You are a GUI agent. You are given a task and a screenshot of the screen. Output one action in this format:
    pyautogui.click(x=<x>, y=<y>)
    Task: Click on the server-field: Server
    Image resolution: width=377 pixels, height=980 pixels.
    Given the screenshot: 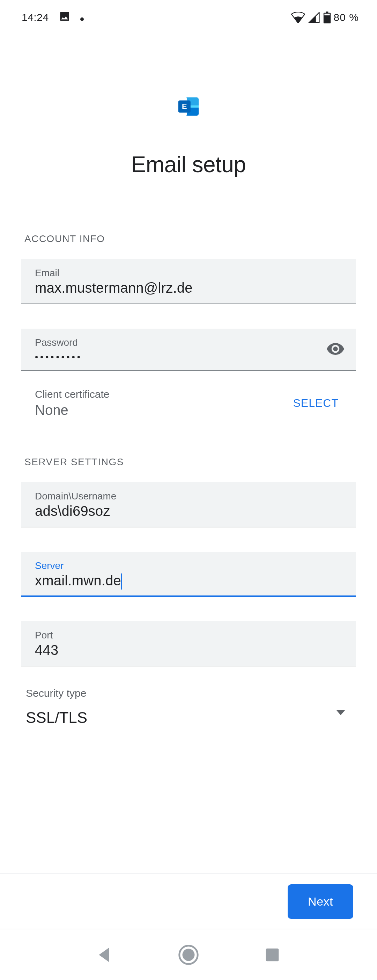 What is the action you would take?
    pyautogui.click(x=189, y=574)
    